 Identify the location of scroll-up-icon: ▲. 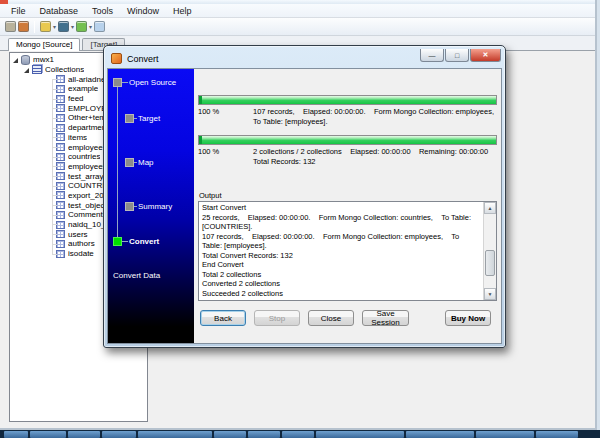
(490, 208).